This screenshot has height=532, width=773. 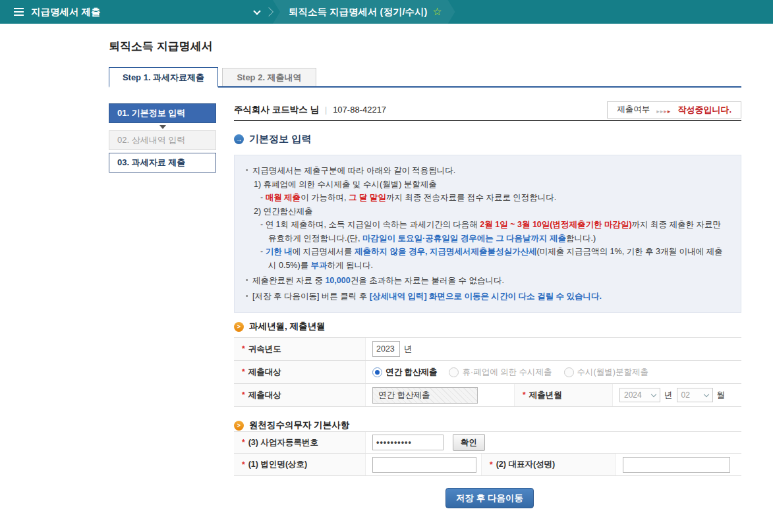 I want to click on corp-name-label: *(1) 법인명(상호), so click(x=300, y=465).